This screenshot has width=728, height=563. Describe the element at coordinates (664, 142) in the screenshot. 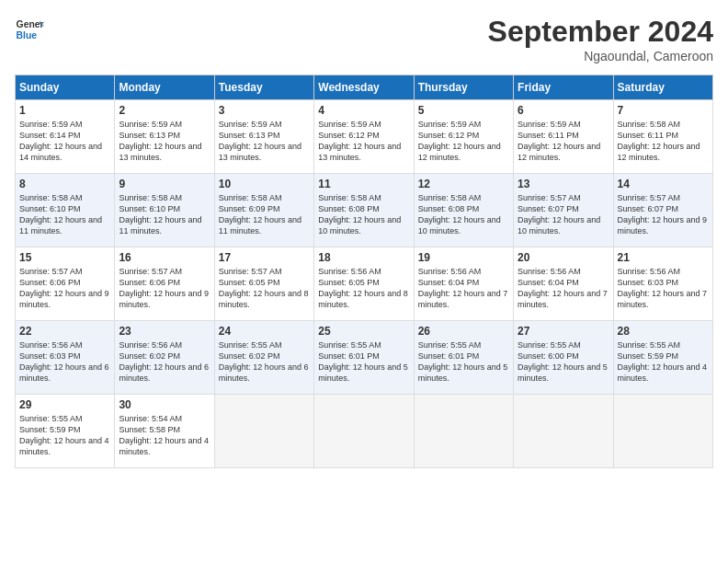

I see `cell-content: Sunrise: 5:58 AMSunset: 6:11 PMDaylight:…` at that location.